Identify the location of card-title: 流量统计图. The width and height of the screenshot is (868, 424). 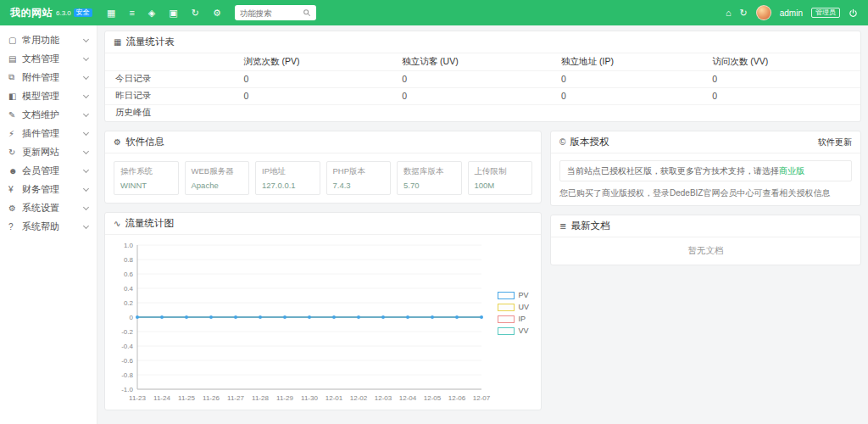
(149, 224).